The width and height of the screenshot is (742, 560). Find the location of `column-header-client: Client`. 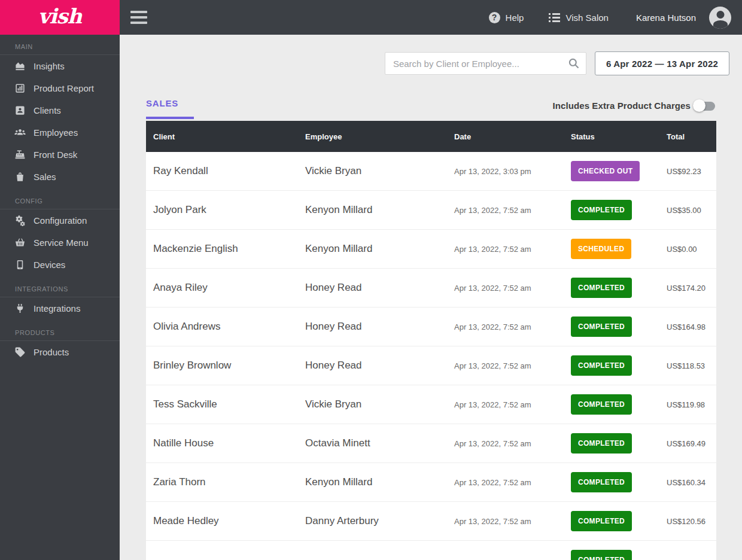

column-header-client: Client is located at coordinates (222, 136).